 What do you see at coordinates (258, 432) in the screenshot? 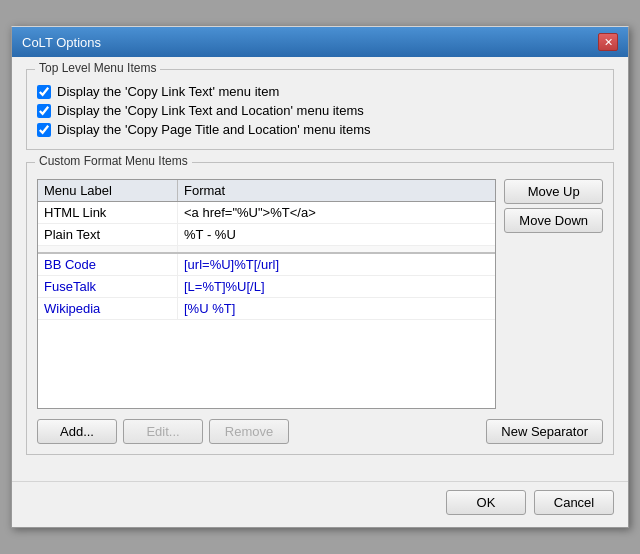
I see `left-action-buttons: Add... Edit... Remove` at bounding box center [258, 432].